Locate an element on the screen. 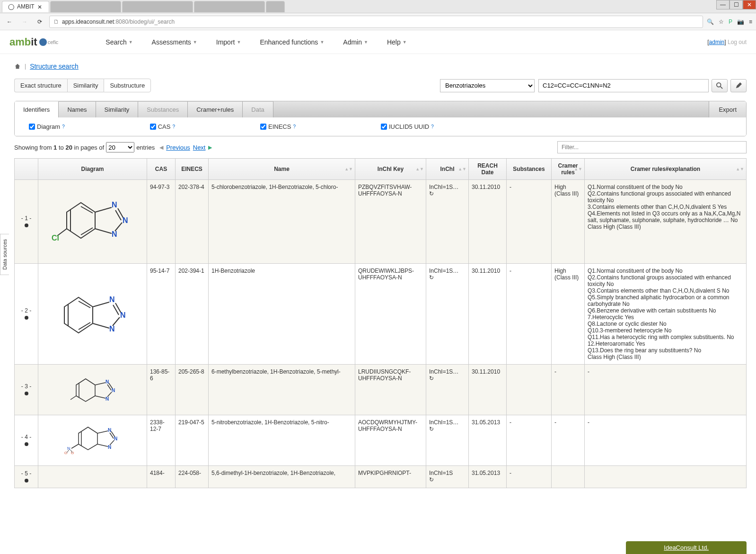 The height and width of the screenshot is (554, 756). url-port: :8080 is located at coordinates (121, 22).